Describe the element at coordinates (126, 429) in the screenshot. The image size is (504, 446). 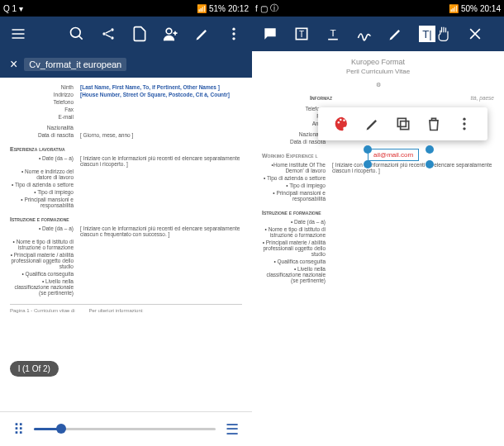
I see `bottom-bar: ⠿ ☰` at that location.